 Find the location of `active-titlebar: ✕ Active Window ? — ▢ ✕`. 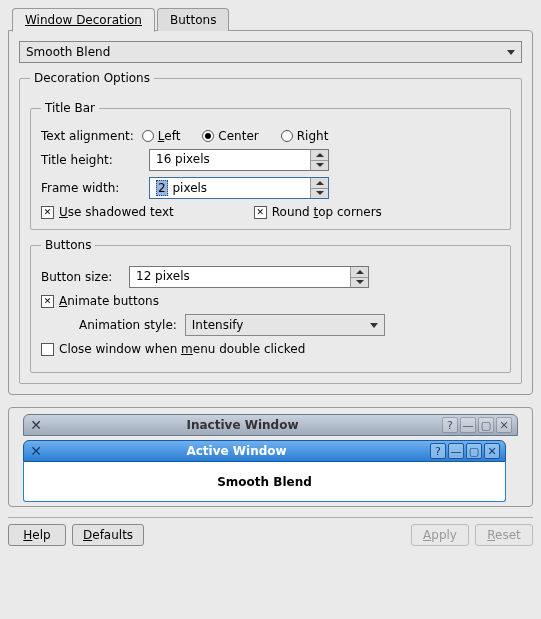

active-titlebar: ✕ Active Window ? — ▢ ✕ is located at coordinates (264, 451).